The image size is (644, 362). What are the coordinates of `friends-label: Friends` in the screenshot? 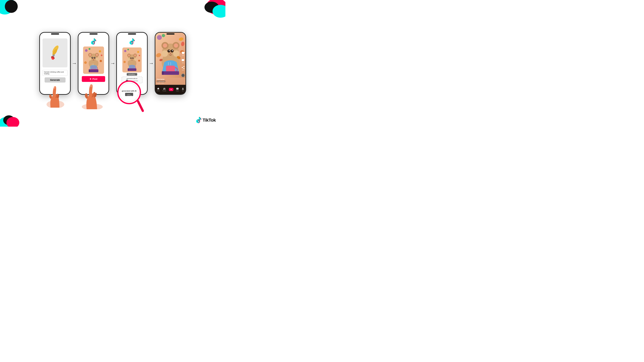 It's located at (164, 91).